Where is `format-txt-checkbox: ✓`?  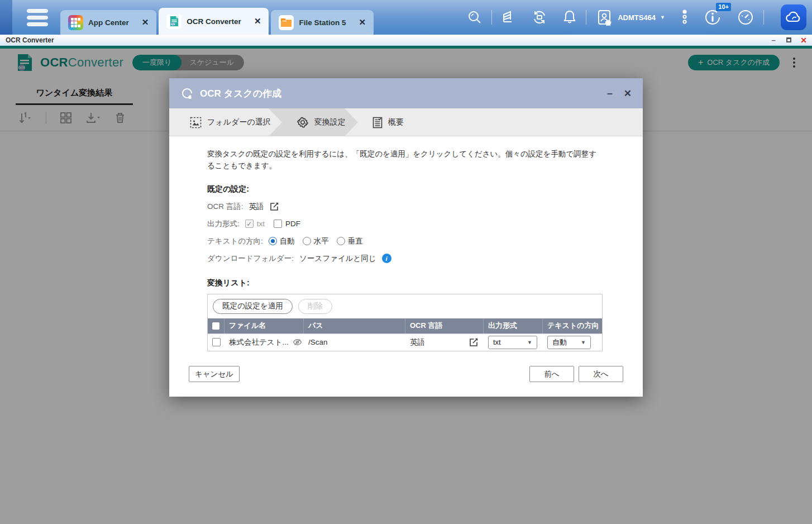 format-txt-checkbox: ✓ is located at coordinates (249, 223).